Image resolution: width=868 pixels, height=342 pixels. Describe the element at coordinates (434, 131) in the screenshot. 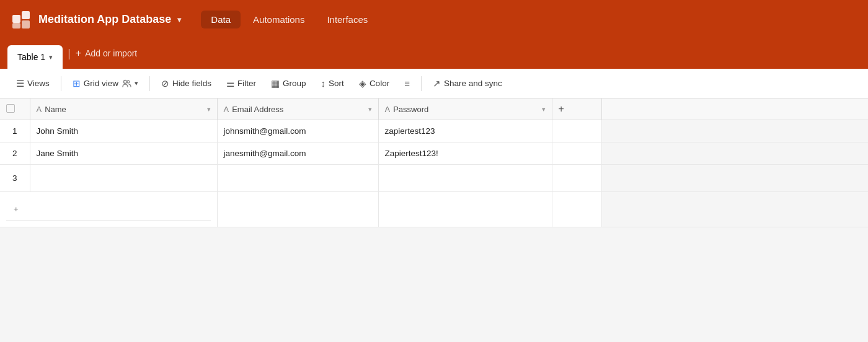

I see `table-row: 1 John Smith johnsmith@gmail.com zapiert…` at that location.